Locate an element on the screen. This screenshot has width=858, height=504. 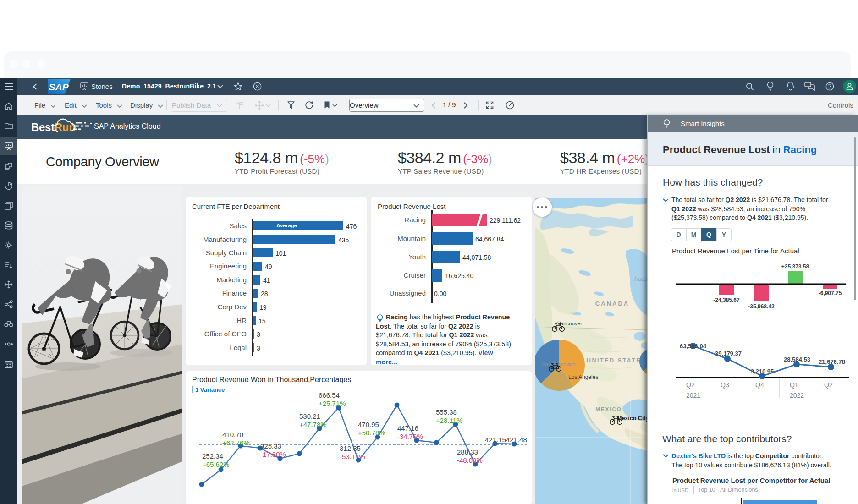
svg-text: 21,676.78 is located at coordinates (832, 362).